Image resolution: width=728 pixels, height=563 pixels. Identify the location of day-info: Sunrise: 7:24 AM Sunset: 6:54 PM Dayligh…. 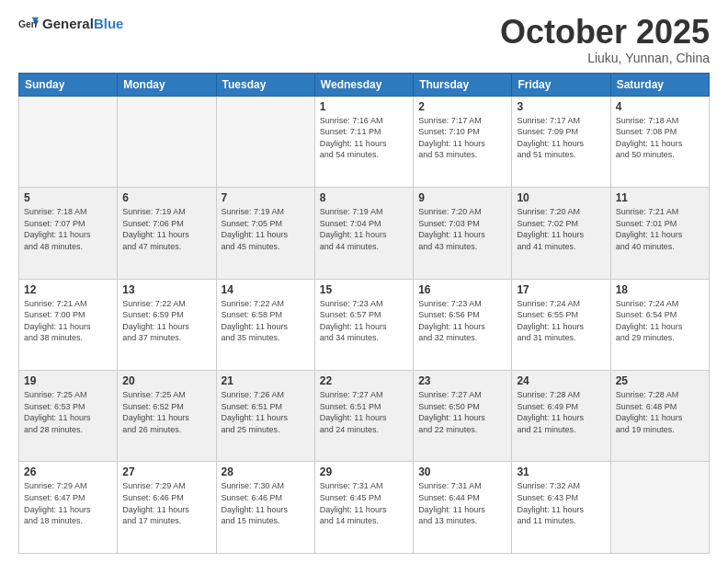
(660, 321).